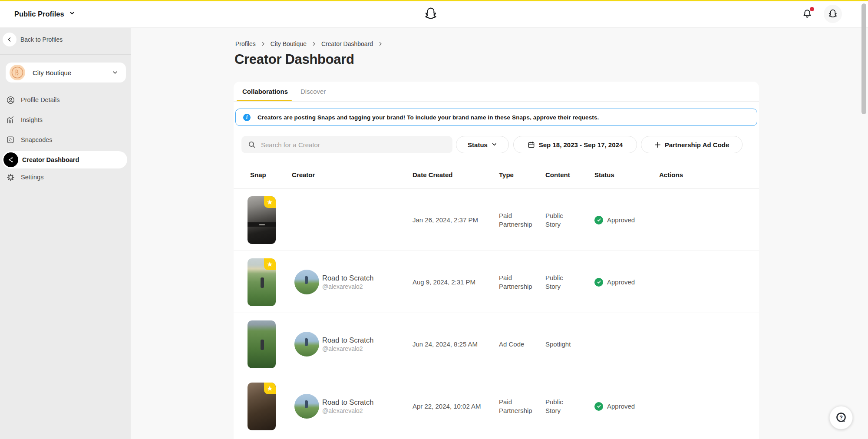 The height and width of the screenshot is (439, 868). What do you see at coordinates (65, 100) in the screenshot?
I see `sidebar-item-profile-details: Profile Details` at bounding box center [65, 100].